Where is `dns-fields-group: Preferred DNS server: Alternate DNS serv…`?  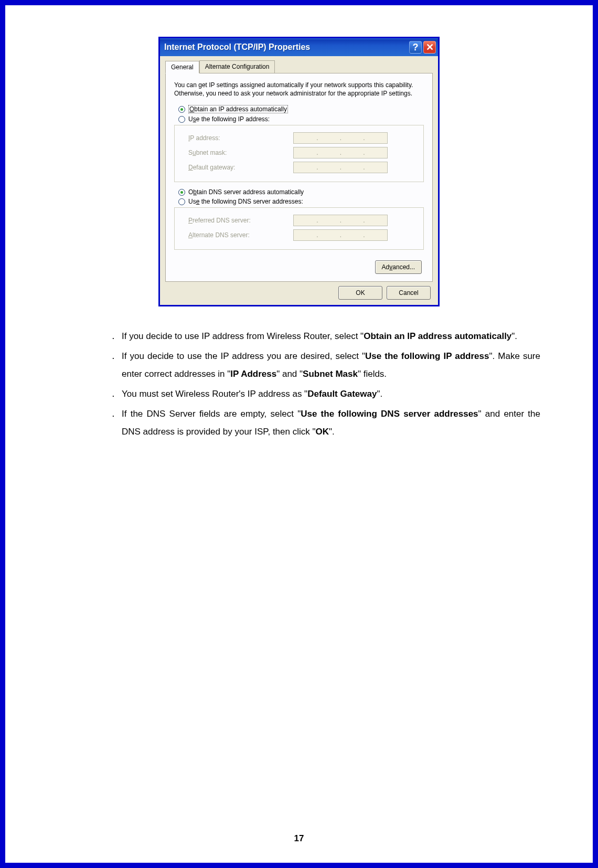 dns-fields-group: Preferred DNS server: Alternate DNS serv… is located at coordinates (299, 229).